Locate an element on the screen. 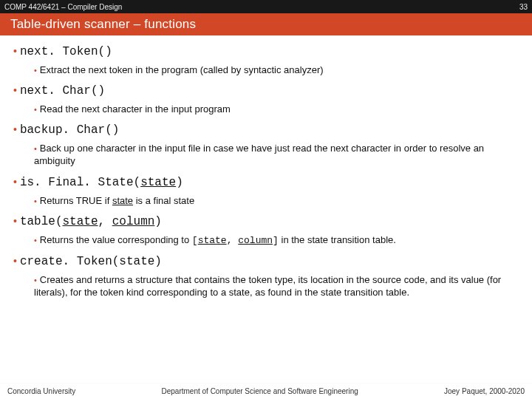 The width and height of the screenshot is (532, 399). footer-left: Concordia University is located at coordinates (41, 392).